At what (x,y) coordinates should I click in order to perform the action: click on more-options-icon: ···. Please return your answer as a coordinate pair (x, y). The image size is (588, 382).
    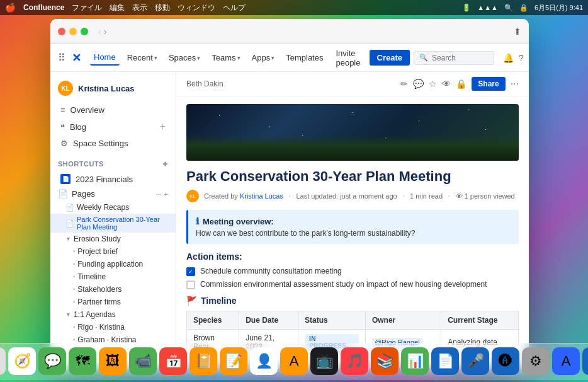
    Looking at the image, I should click on (515, 84).